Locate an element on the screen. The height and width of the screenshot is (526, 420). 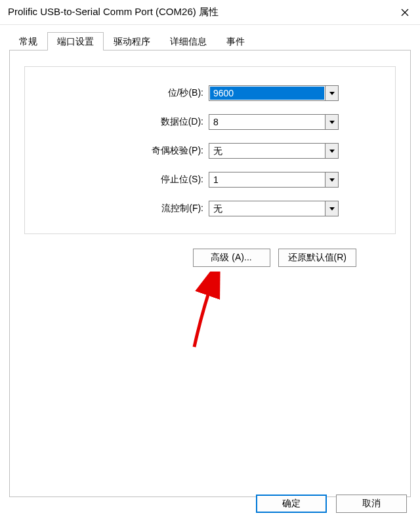
combo-parity: 无 is located at coordinates (274, 151).